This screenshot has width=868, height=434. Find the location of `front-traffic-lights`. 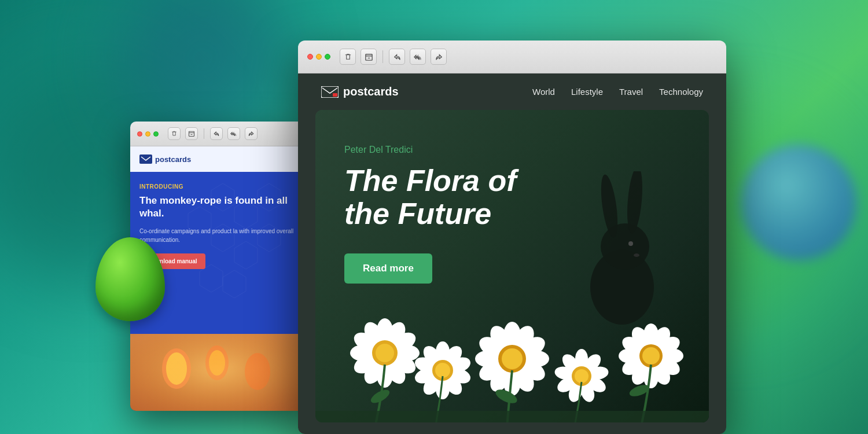

front-traffic-lights is located at coordinates (319, 57).